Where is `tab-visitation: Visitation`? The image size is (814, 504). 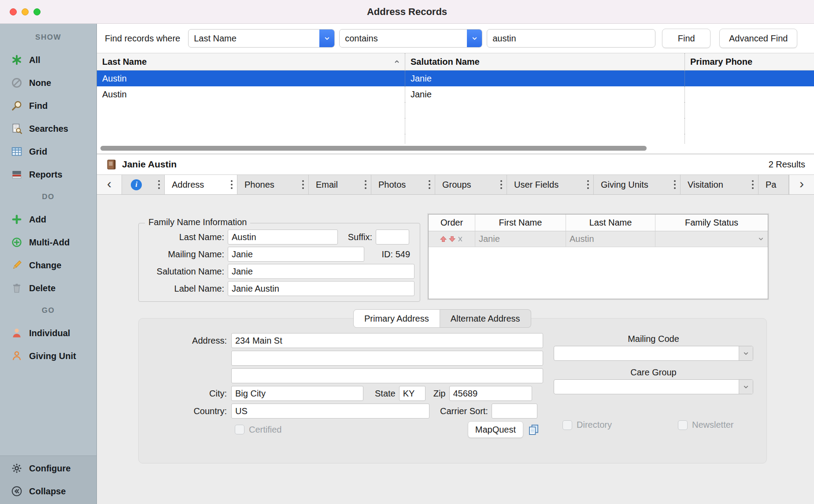
tab-visitation: Visitation is located at coordinates (720, 185).